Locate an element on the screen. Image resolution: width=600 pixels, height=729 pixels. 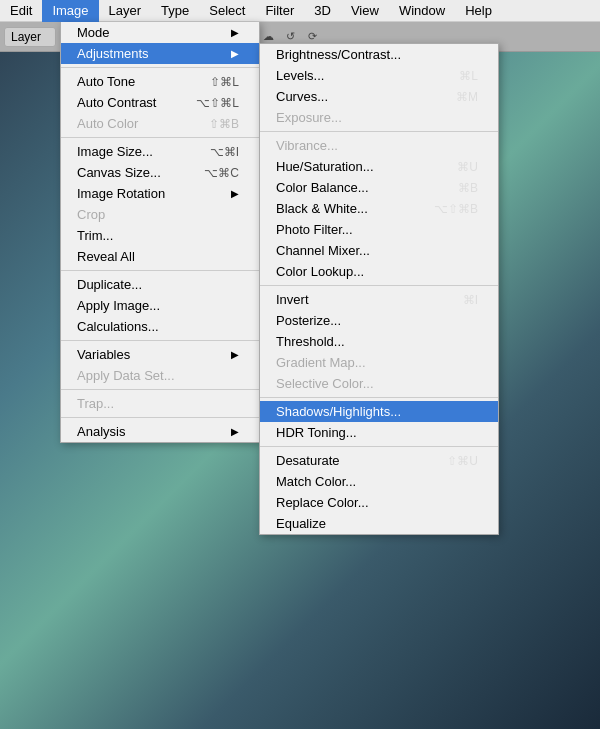
menu-item-apply-image: Apply Image... is located at coordinates (160, 306).